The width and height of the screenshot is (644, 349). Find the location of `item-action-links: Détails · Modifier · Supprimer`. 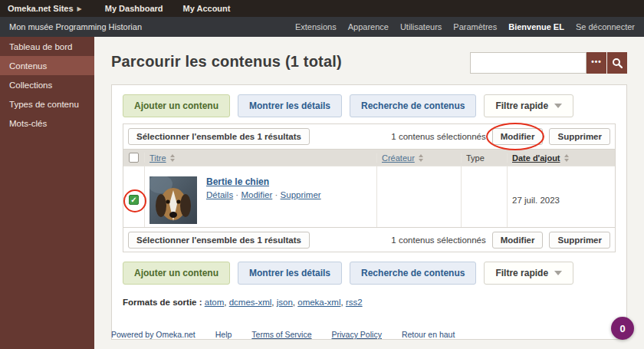

item-action-links: Détails · Modifier · Supprimer is located at coordinates (264, 195).